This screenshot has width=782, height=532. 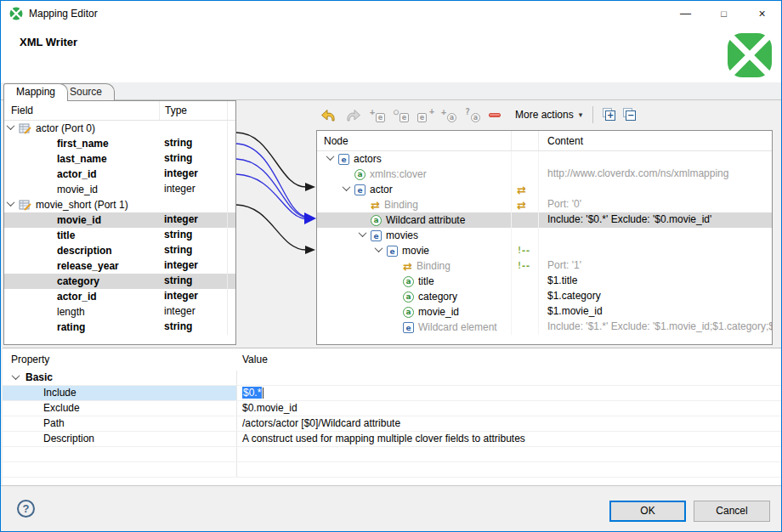 I want to click on property-row: Include$0.*, so click(x=392, y=393).